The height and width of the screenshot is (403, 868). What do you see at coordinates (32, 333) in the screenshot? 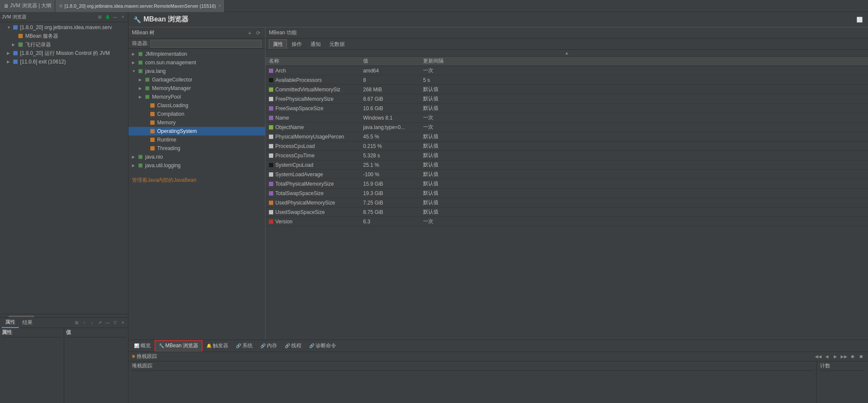
I see `attr-col-header: 属性` at bounding box center [32, 333].